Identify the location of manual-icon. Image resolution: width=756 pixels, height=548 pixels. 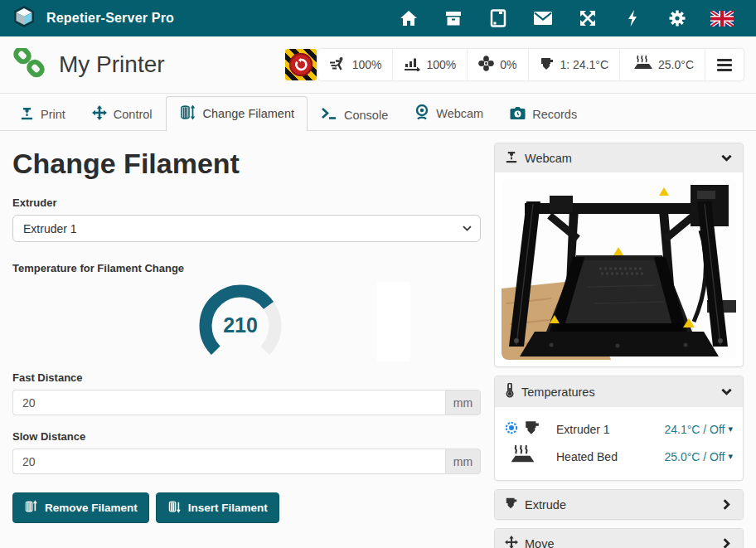
(498, 18).